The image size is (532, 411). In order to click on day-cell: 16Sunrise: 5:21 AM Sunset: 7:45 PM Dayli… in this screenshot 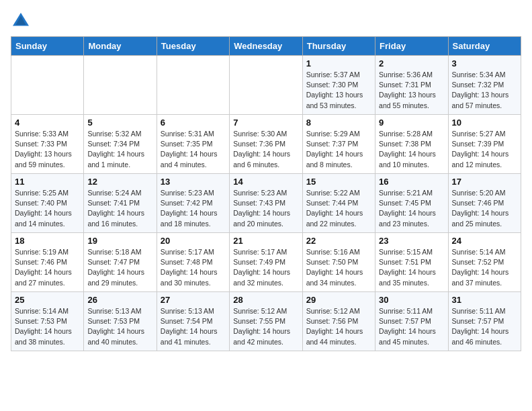, I will do `click(412, 203)`.